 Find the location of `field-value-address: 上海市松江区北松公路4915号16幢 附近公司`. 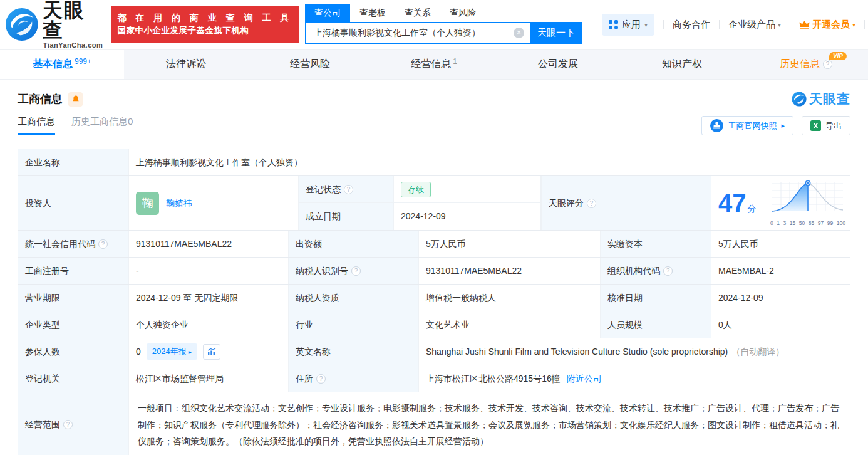

field-value-address: 上海市松江区北松公路4915号16幢 附近公司 is located at coordinates (634, 379).